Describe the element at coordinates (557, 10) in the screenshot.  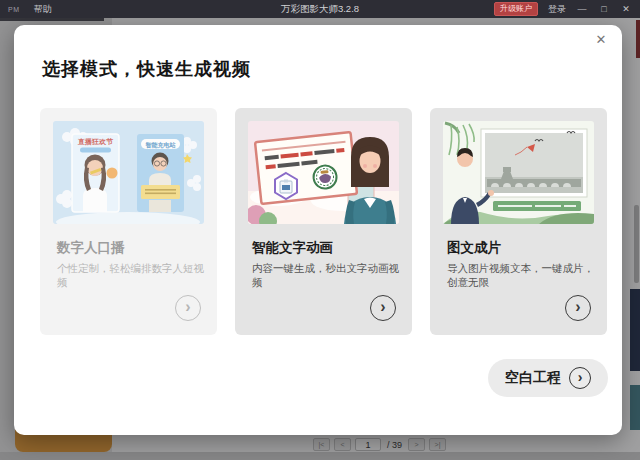
I see `login-button: 登录` at that location.